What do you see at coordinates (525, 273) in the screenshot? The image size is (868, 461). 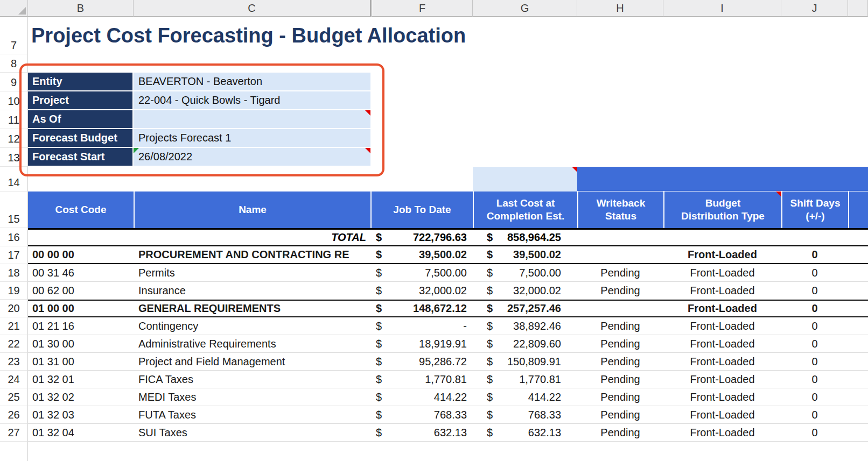 I see `cell-last-cost: $7,500.00` at bounding box center [525, 273].